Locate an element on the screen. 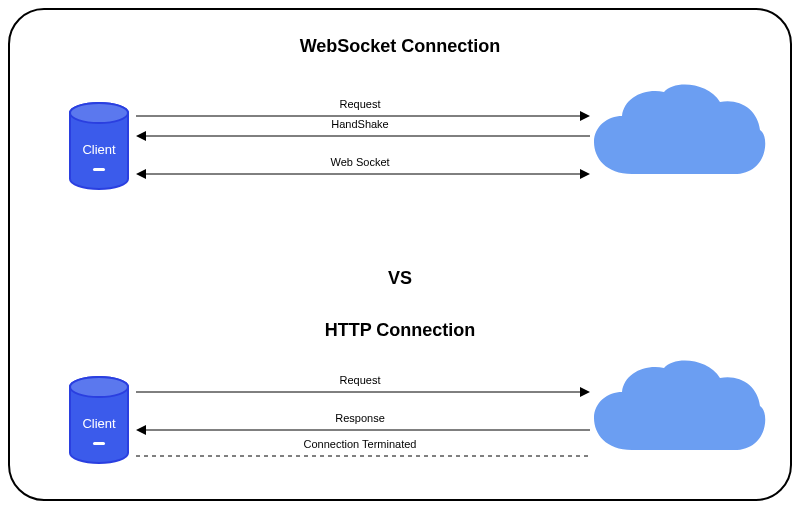 Image resolution: width=800 pixels, height=509 pixels. server-cloud-icon-bottom is located at coordinates (678, 416).